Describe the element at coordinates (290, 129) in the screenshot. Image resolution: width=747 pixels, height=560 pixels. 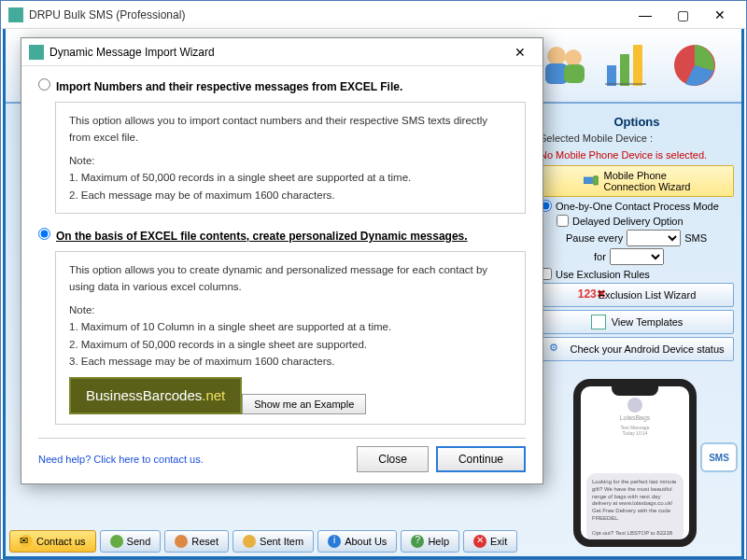
I see `option1-desc: This option allows you to import contact…` at that location.